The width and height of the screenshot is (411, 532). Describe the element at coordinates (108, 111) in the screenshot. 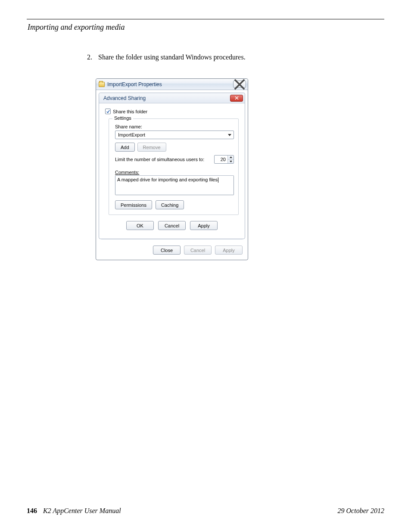

I see `share-folder-checkbox` at that location.